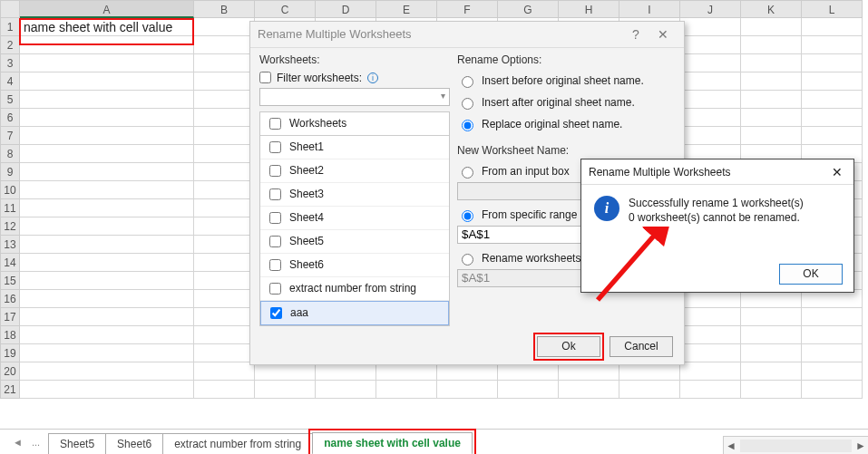  I want to click on opt-insert-before: Insert before original sheet name., so click(566, 81).